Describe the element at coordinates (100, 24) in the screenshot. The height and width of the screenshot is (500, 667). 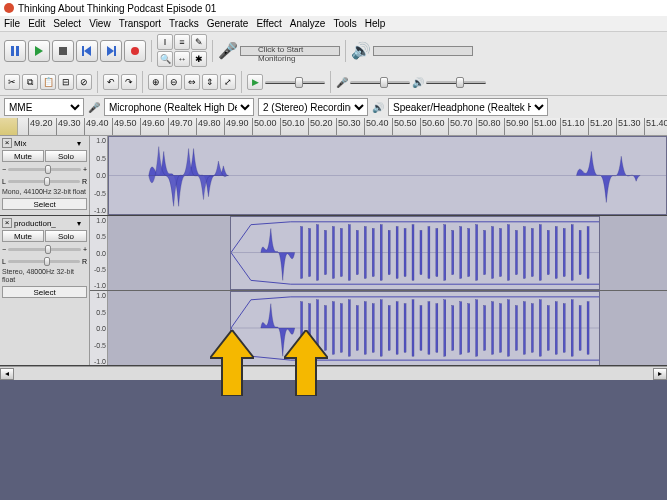
I see `menu-view: View` at that location.